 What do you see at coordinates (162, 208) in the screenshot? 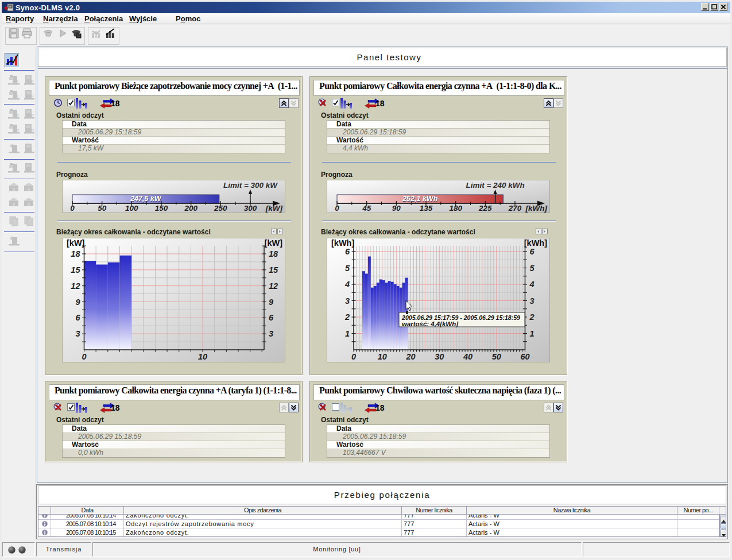
I see `svg-text: 150` at bounding box center [162, 208].